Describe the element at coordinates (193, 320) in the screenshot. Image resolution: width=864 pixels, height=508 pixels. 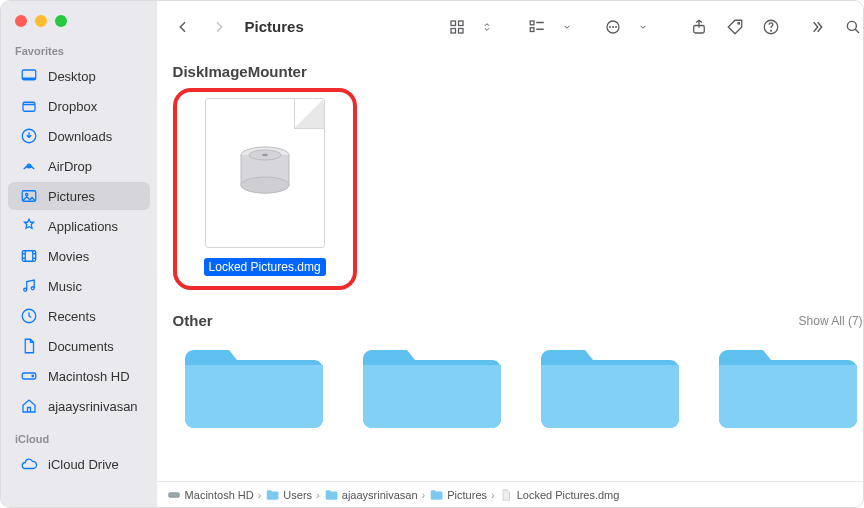
I see `section-heading-other: Other` at that location.